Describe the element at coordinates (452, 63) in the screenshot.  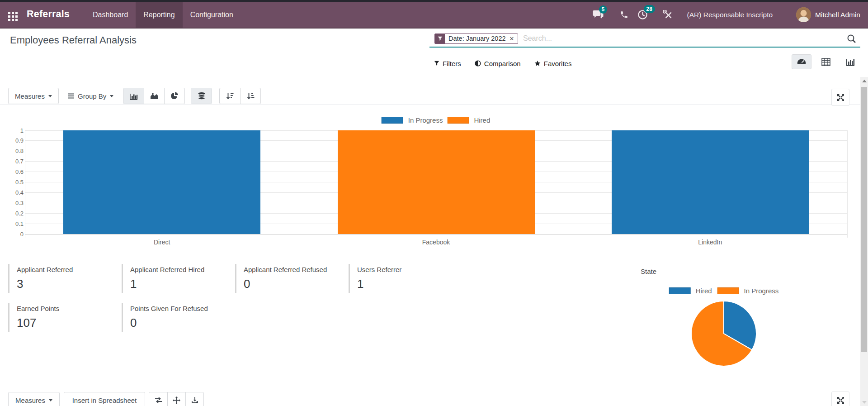
I see `filters-label: Filters` at that location.